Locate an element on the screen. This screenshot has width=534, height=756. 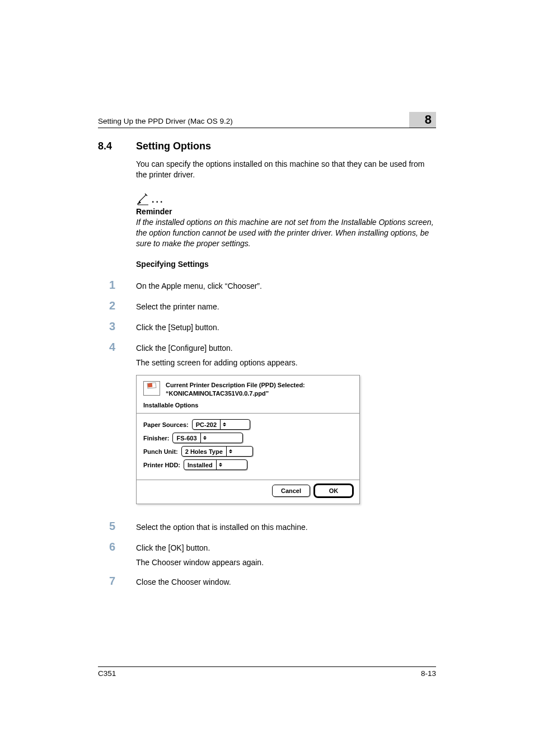
step-1: 1 On the Apple menu, click “Chooser”. is located at coordinates (267, 285).